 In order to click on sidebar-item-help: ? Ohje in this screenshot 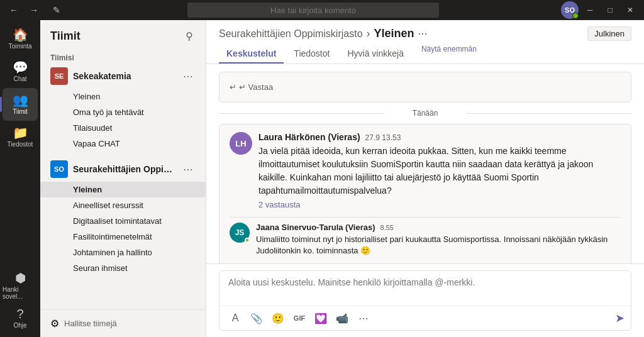, I will do `click(20, 318)`.